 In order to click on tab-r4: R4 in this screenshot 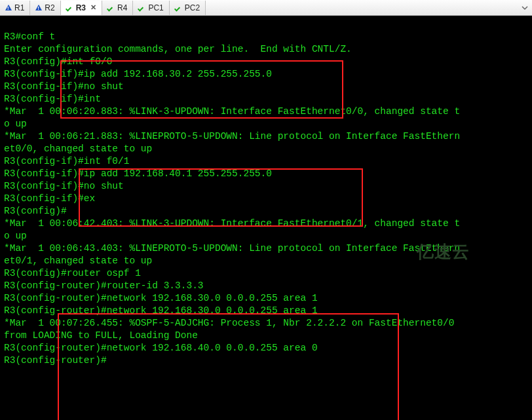, I will do `click(118, 8)`.